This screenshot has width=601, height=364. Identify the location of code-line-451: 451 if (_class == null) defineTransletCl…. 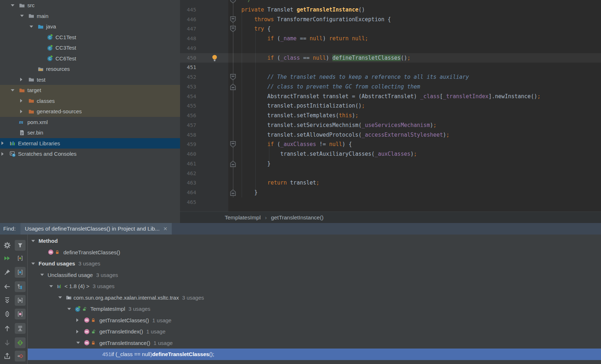
(390, 58).